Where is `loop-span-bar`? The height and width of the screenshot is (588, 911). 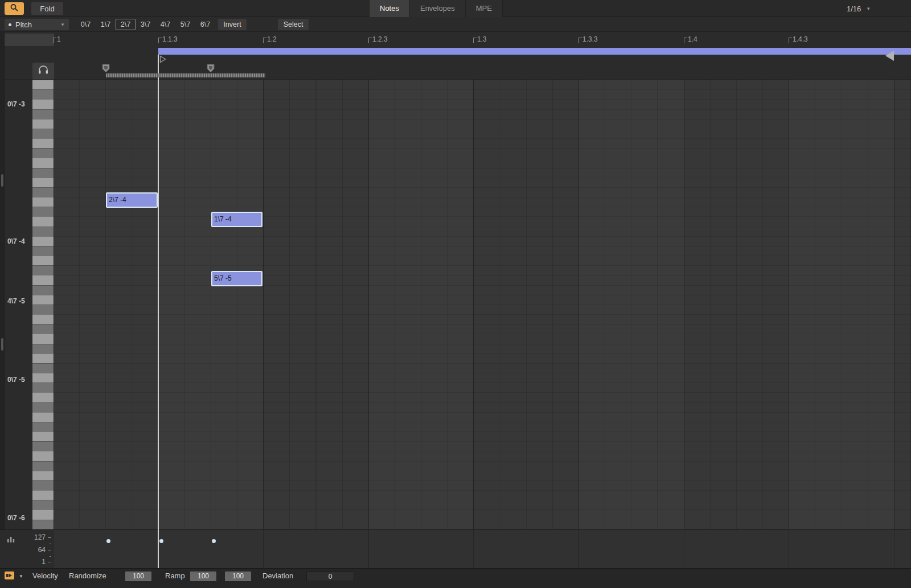
loop-span-bar is located at coordinates (186, 75).